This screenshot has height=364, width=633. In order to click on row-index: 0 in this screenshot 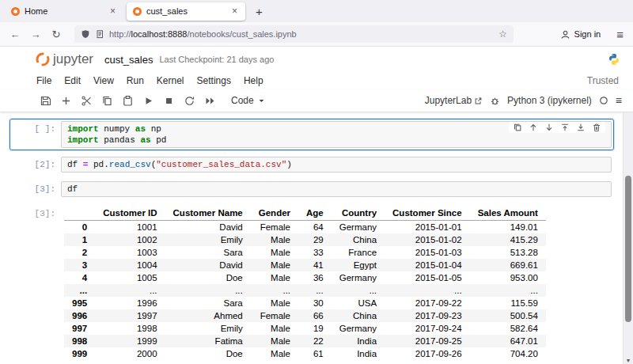, I will do `click(79, 228)`.